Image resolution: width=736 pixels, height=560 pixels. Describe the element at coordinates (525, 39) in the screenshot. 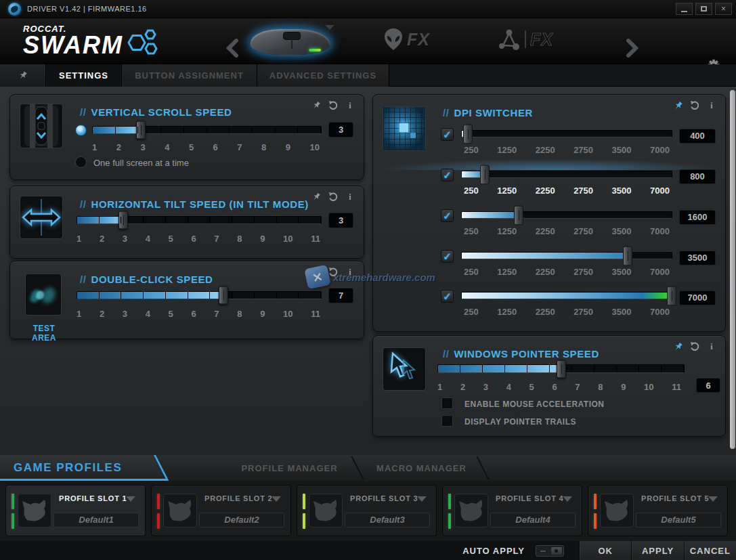

I see `talkfx-button: FX` at that location.